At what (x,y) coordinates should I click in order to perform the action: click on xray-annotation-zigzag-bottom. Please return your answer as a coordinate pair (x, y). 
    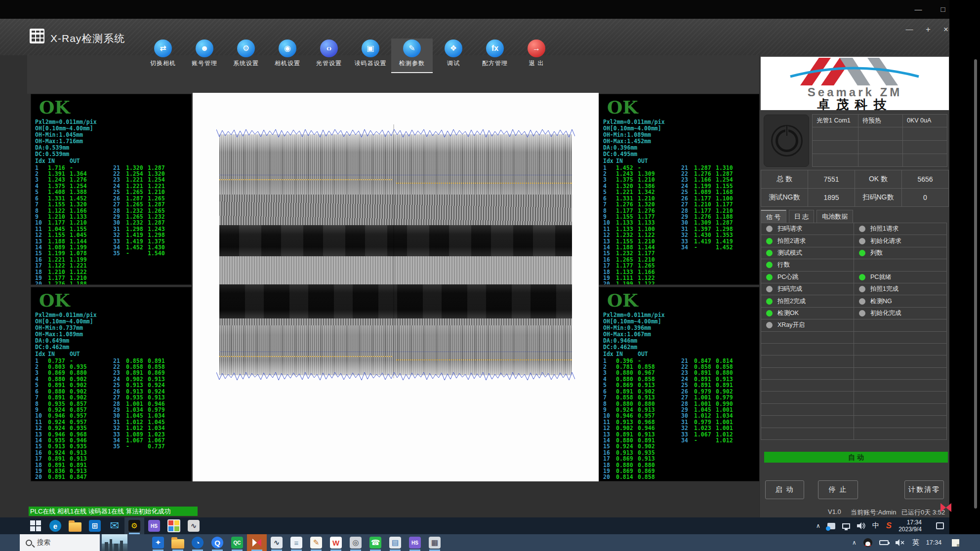
    Looking at the image, I should click on (396, 377).